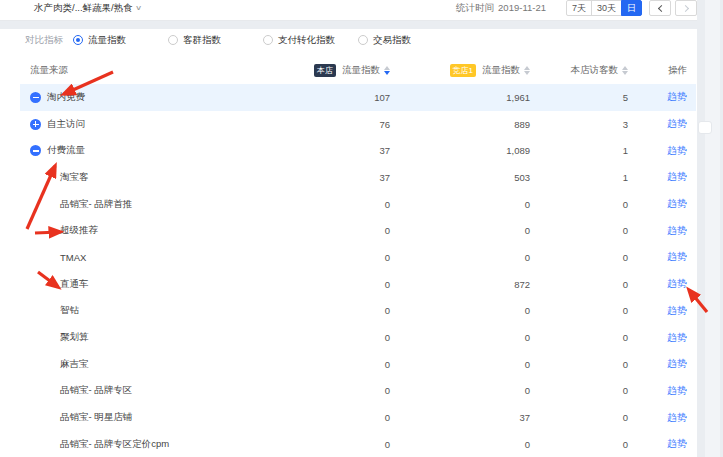  I want to click on chevron-left-icon, so click(660, 8).